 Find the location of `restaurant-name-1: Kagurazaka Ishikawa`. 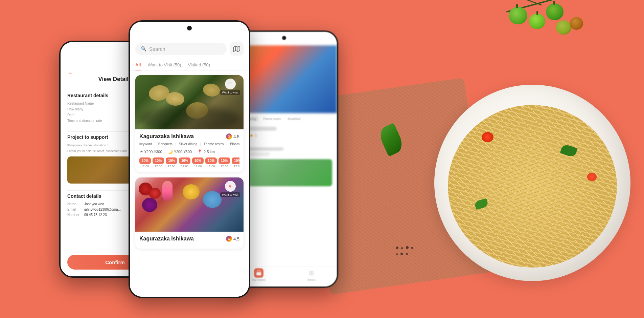

restaurant-name-1: Kagurazaka Ishikawa is located at coordinates (166, 136).